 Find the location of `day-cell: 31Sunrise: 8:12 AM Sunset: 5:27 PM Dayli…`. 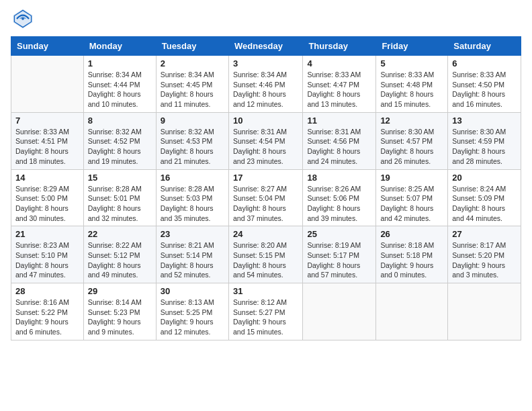

day-cell: 31Sunrise: 8:12 AM Sunset: 5:27 PM Dayli… is located at coordinates (265, 312).